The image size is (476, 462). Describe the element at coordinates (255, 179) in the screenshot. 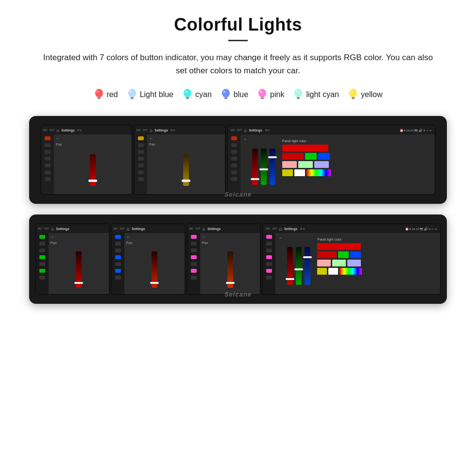

I see `screen-3-red-thumb` at that location.